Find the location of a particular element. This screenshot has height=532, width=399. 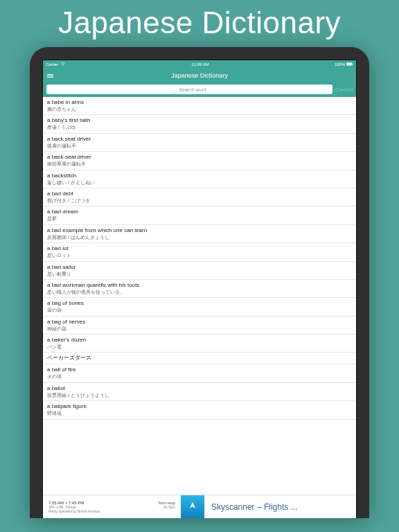

entry-japanese: 悪い船乗り is located at coordinates (200, 274).